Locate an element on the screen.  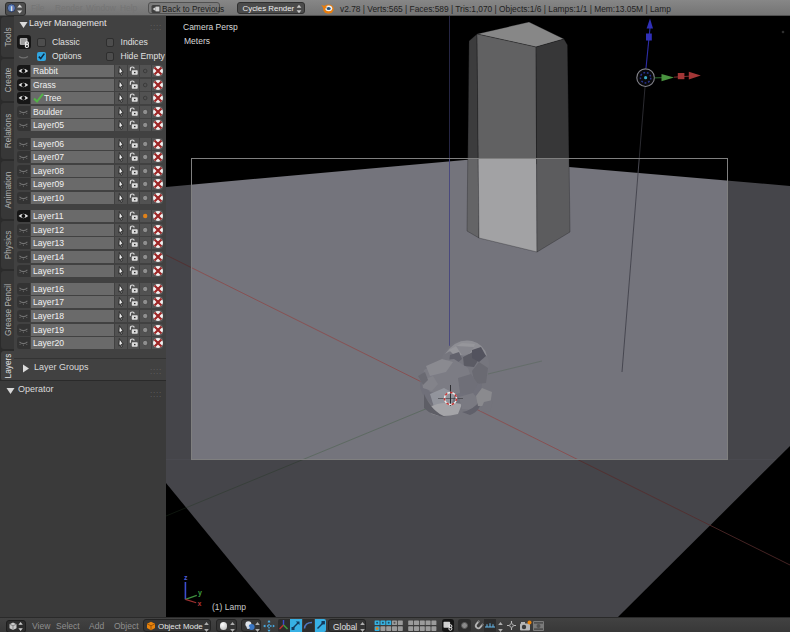
svg-text: y is located at coordinates (200, 593).